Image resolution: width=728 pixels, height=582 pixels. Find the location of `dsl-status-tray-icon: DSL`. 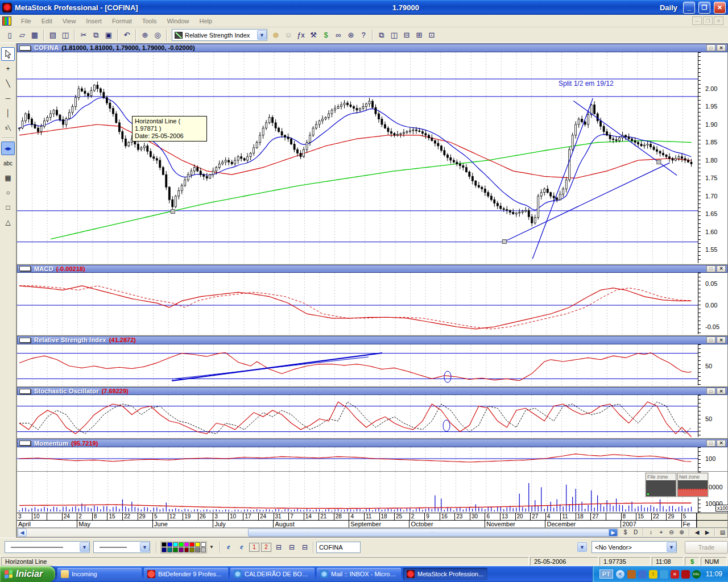

dsl-status-tray-icon: DSL is located at coordinates (696, 574).